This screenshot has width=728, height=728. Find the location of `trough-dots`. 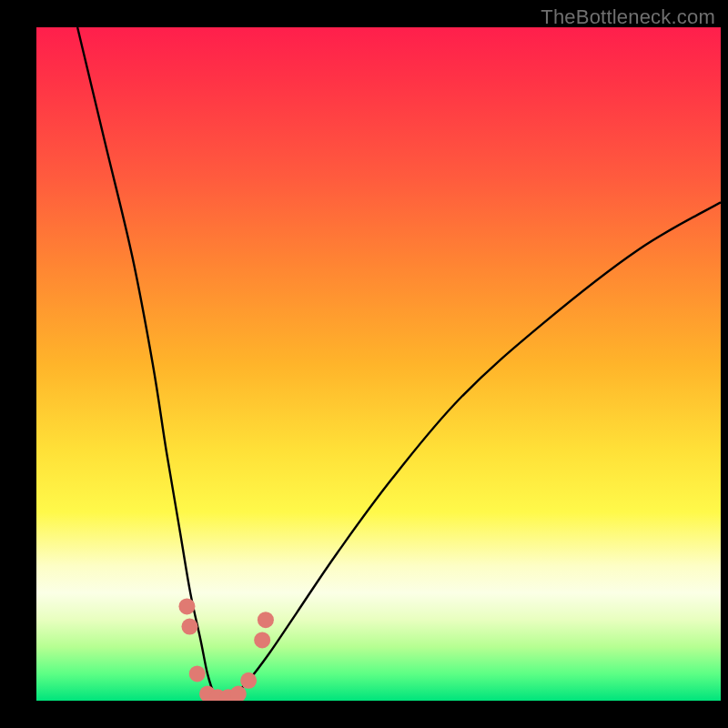

trough-dots is located at coordinates (226, 650).